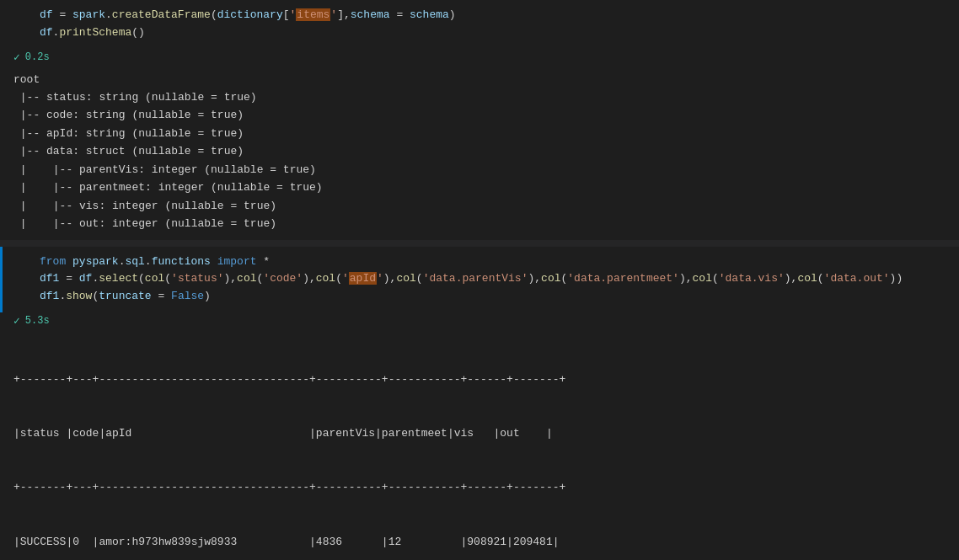  I want to click on schema-field-7: | |-- out: integer (nullable = true), so click(480, 224).